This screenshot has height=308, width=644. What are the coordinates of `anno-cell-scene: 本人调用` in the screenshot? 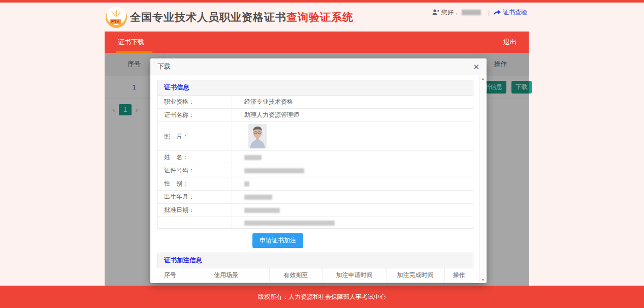 It's located at (226, 283).